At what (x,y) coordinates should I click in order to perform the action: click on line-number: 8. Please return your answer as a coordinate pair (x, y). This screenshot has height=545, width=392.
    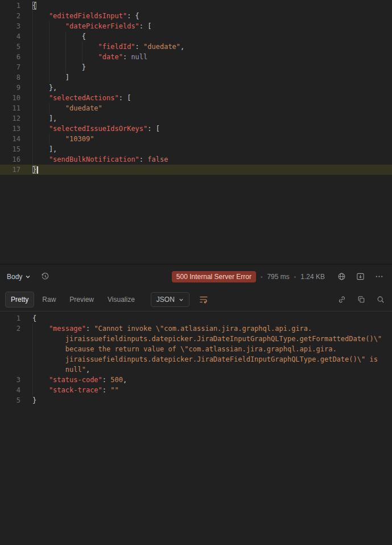
    Looking at the image, I should click on (10, 77).